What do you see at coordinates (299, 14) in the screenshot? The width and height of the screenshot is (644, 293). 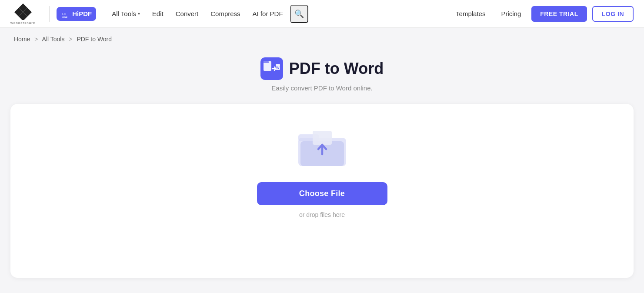 I see `search-icon: 🔍` at bounding box center [299, 14].